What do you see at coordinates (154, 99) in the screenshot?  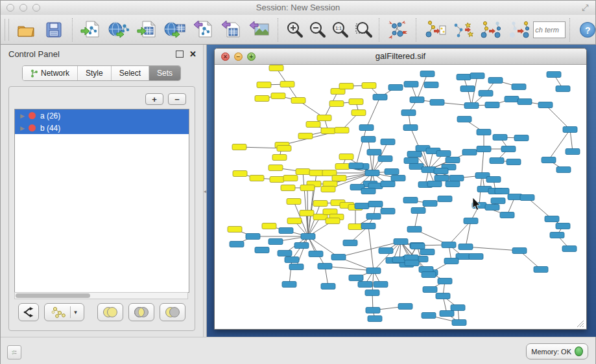 I see `add-set-button: +` at bounding box center [154, 99].